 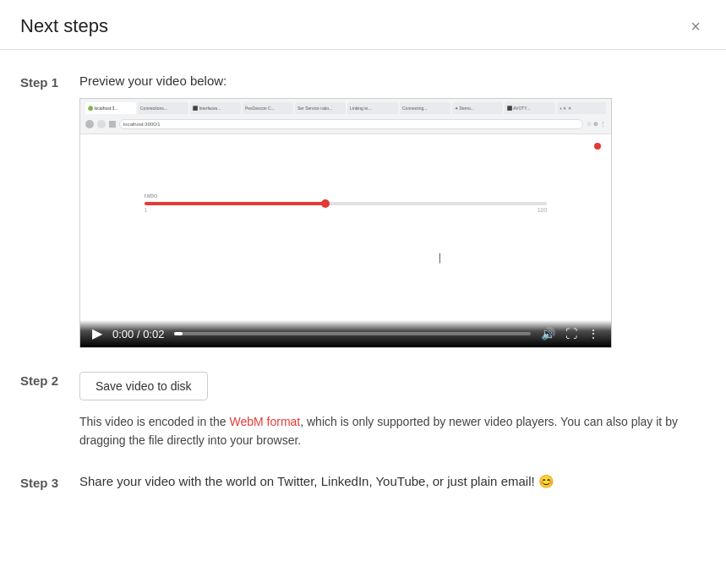 What do you see at coordinates (101, 124) in the screenshot?
I see `forward-button` at bounding box center [101, 124].